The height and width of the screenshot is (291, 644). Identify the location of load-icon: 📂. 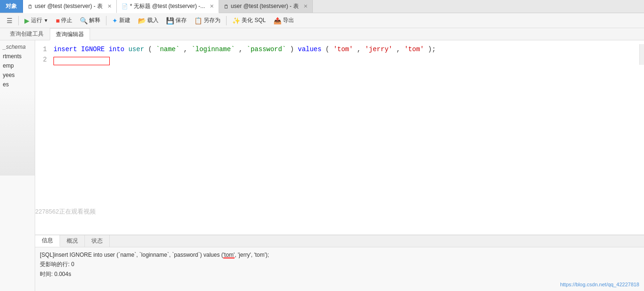
(142, 21).